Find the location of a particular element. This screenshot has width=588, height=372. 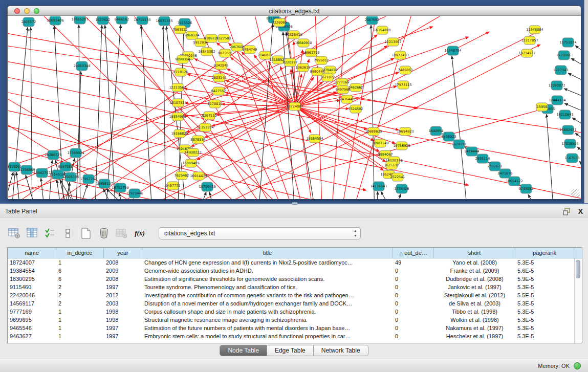

network-node: 7524502 is located at coordinates (356, 109).